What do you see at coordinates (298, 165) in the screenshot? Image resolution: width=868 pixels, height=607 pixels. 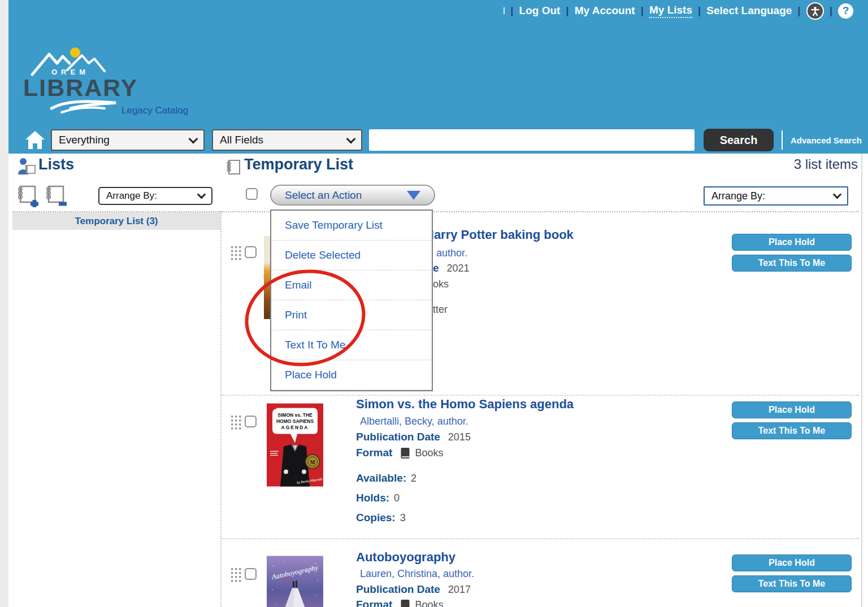 I see `page-title: Temporary List` at bounding box center [298, 165].